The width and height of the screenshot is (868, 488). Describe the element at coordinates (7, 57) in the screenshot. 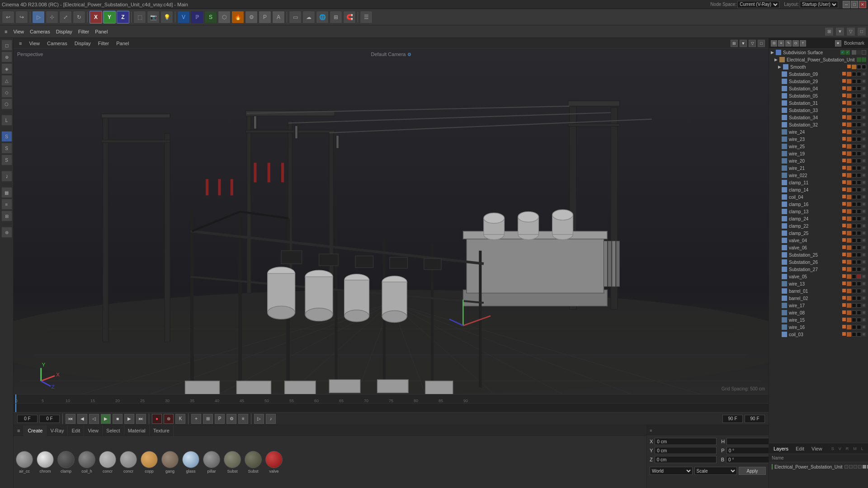

I see `mode-button-2: ⊕` at that location.